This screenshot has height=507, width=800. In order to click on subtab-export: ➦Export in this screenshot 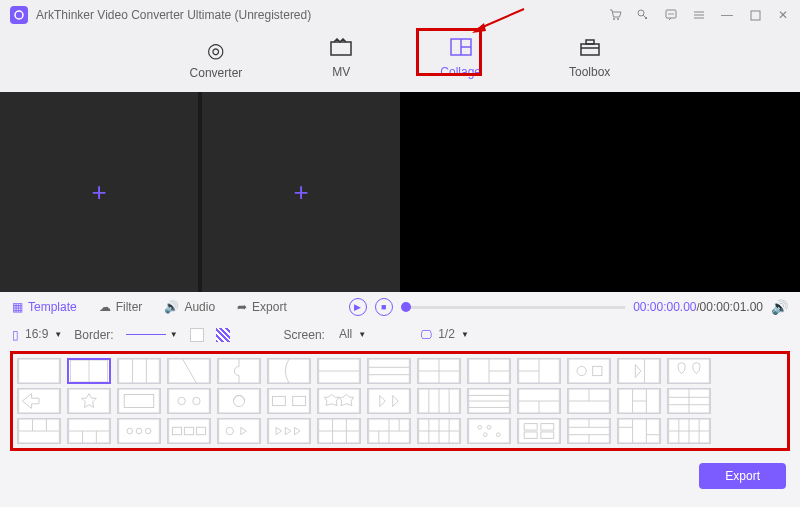, I will do `click(262, 307)`.